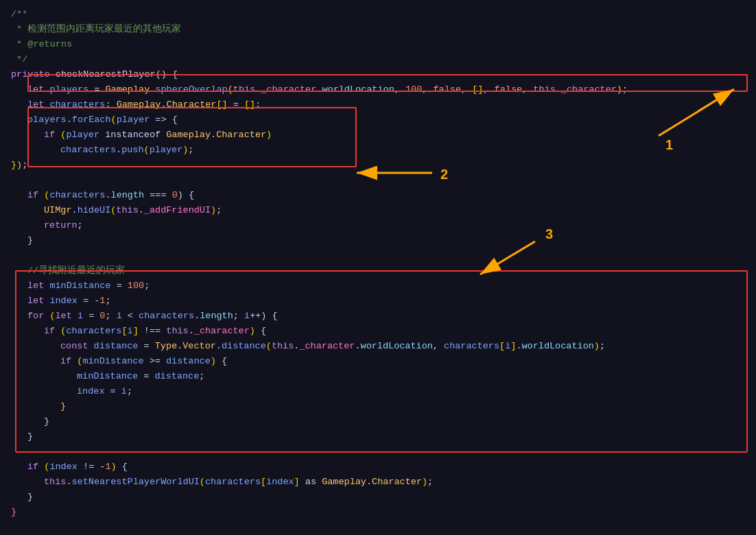  Describe the element at coordinates (378, 422) in the screenshot. I see `line-close-char-if: }` at that location.